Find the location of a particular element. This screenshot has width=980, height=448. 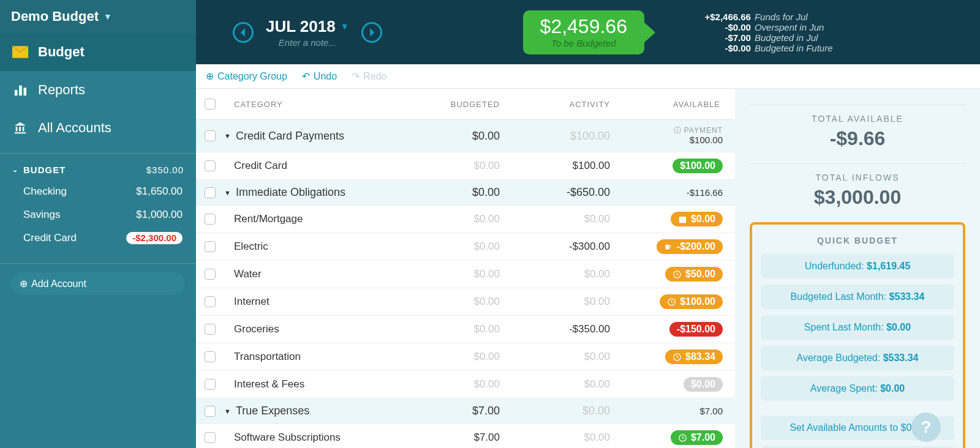

activity-cell: -$350.00 is located at coordinates (562, 329).